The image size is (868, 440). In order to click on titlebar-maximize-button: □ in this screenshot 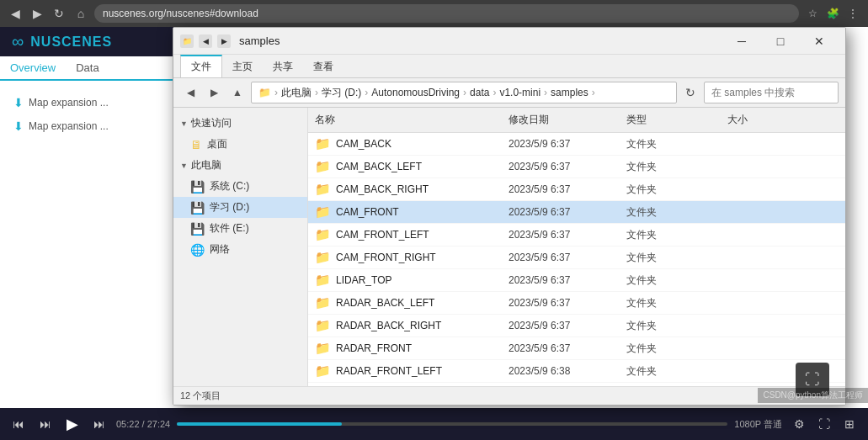, I will do `click(780, 41)`.